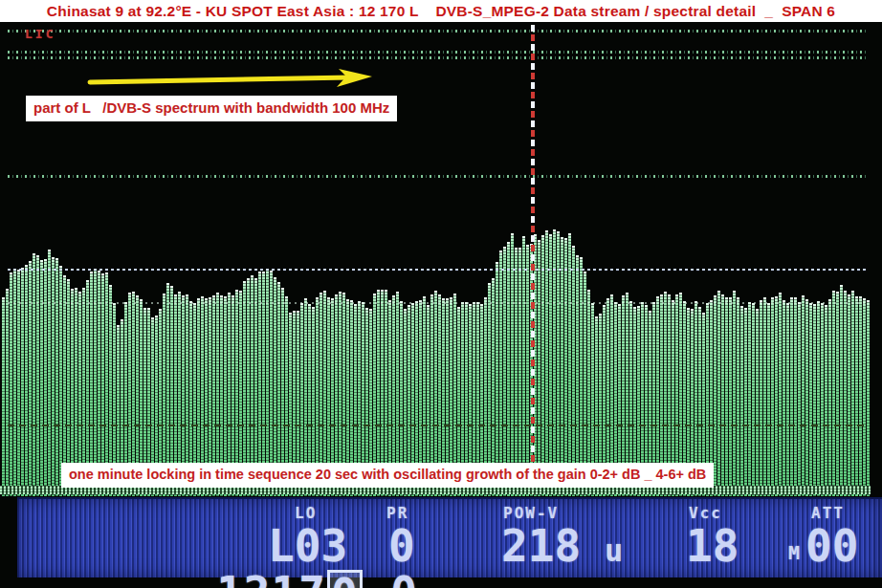 This screenshot has width=882, height=588. I want to click on timing-annotation: one minute locking in time sequence 20 s…, so click(387, 475).